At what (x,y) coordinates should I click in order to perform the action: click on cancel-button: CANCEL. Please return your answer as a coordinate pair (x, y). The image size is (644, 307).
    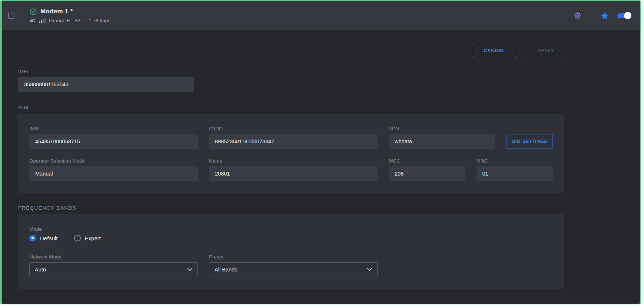
    Looking at the image, I should click on (494, 50).